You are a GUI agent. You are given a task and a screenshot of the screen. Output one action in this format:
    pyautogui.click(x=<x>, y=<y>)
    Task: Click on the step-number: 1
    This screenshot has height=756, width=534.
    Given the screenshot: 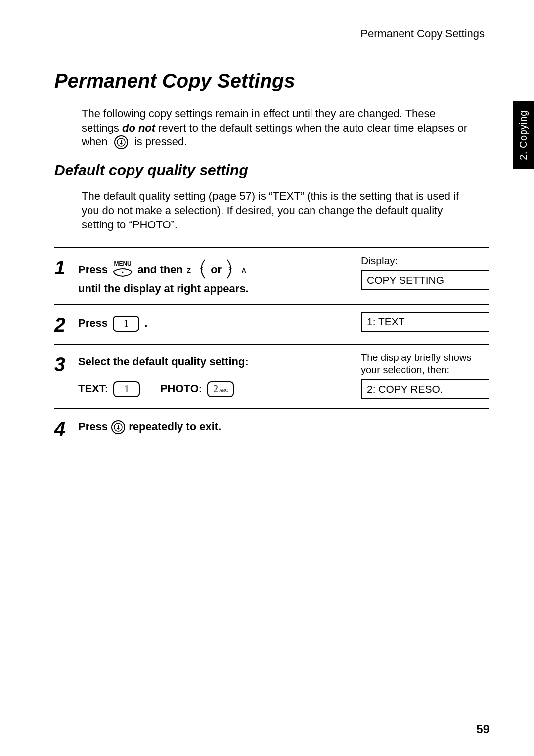 What is the action you would take?
    pyautogui.click(x=66, y=275)
    